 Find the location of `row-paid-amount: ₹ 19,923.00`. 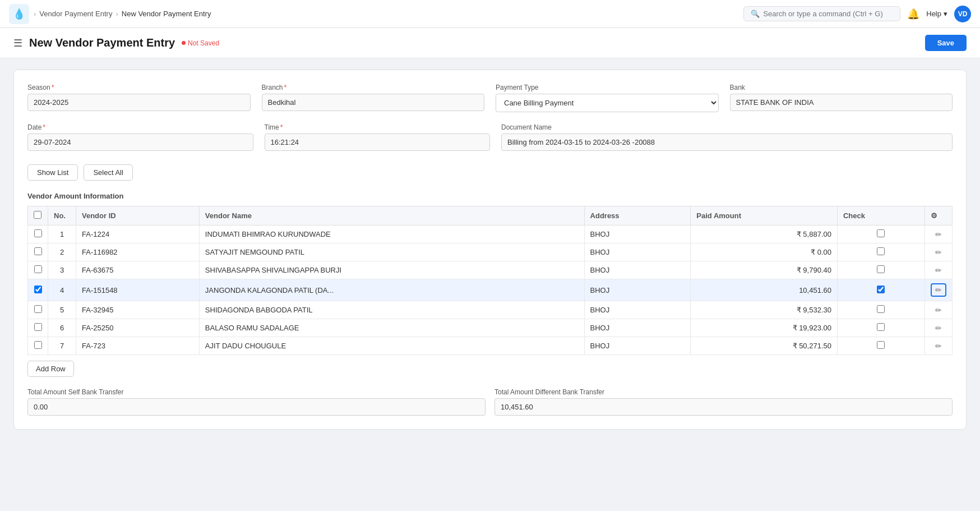

row-paid-amount: ₹ 19,923.00 is located at coordinates (764, 328).